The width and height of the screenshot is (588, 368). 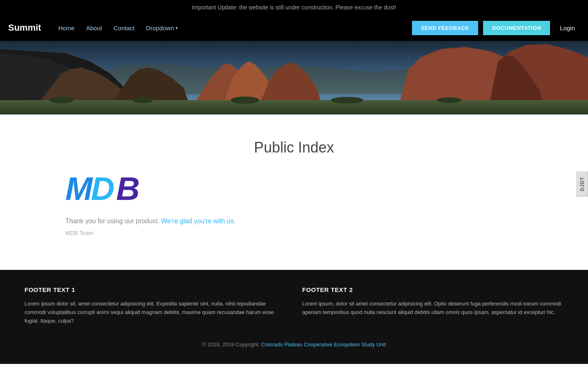 What do you see at coordinates (79, 189) in the screenshot?
I see `mdb-letter-m: M` at bounding box center [79, 189].